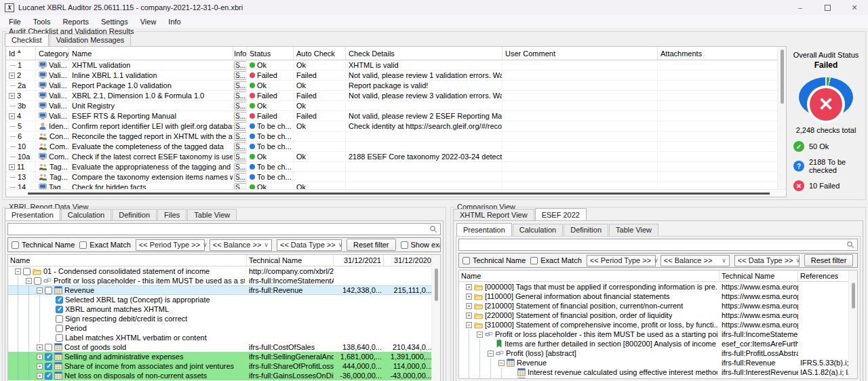  Describe the element at coordinates (396, 157) in the screenshot. I see `checklist-row-10a: 10aCom...Check if the latest correct ESE…` at that location.